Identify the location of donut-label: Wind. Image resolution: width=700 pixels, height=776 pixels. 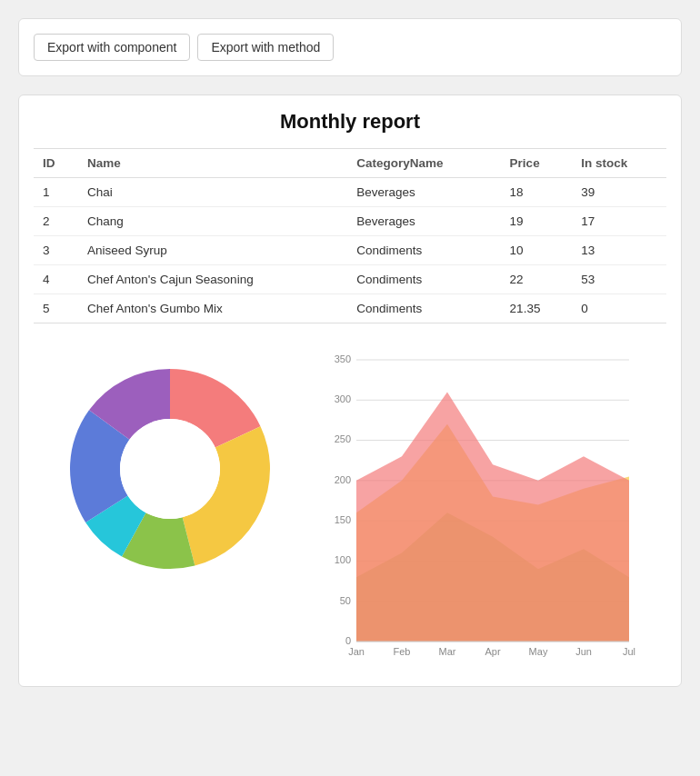
(53, 464).